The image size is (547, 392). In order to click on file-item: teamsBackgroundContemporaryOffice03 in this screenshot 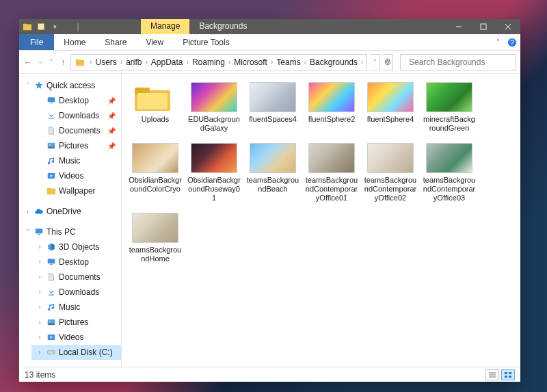, I will do `click(449, 172)`.